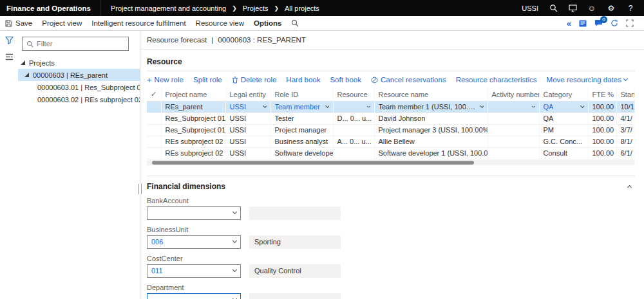 This screenshot has height=299, width=644. What do you see at coordinates (154, 95) in the screenshot?
I see `col-select: ✓` at bounding box center [154, 95].